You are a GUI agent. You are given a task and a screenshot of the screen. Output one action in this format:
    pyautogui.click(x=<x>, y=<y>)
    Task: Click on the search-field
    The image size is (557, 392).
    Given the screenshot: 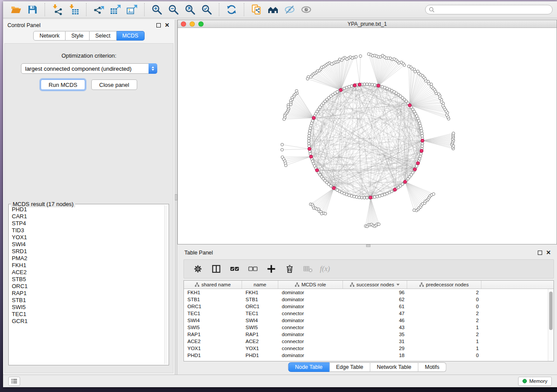 What is the action you would take?
    pyautogui.click(x=489, y=10)
    